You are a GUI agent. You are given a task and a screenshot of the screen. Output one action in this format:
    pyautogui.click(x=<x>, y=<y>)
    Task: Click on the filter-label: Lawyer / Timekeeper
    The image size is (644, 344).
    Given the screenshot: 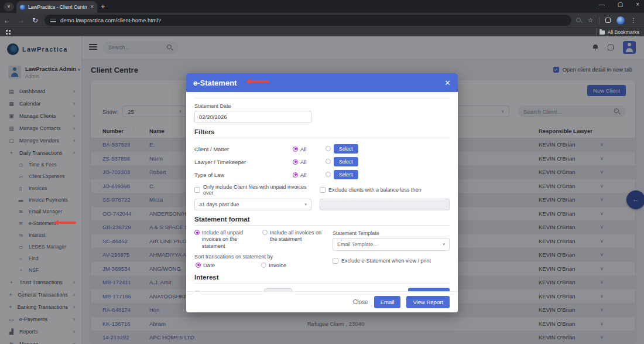 What is the action you would take?
    pyautogui.click(x=244, y=162)
    